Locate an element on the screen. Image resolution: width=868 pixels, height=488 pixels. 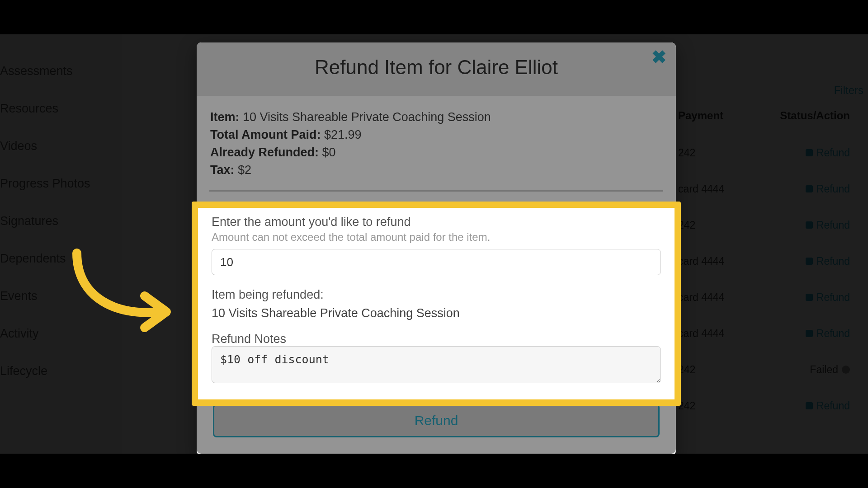
summary-label: Total Amount Paid: is located at coordinates (265, 135).